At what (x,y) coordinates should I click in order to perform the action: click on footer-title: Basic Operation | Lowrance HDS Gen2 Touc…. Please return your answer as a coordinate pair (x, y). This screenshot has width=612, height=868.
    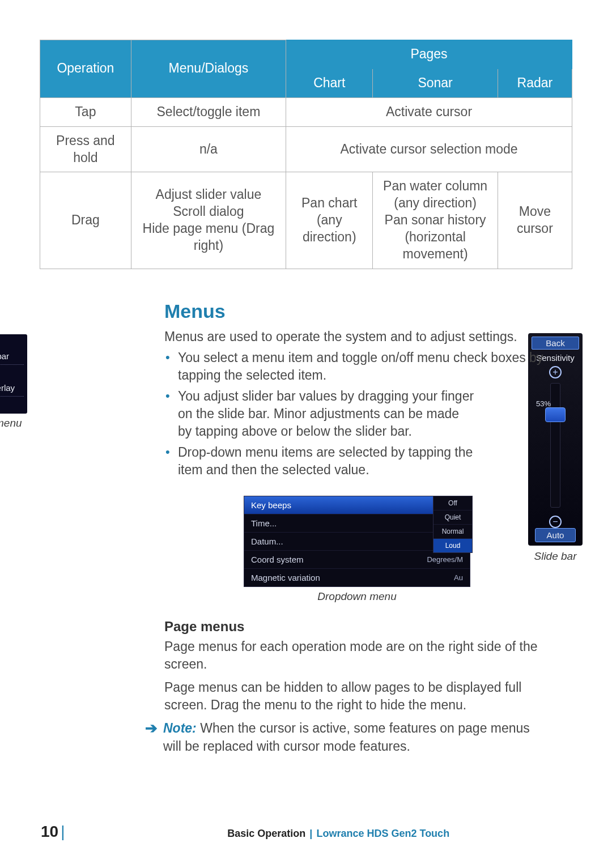
    Looking at the image, I should click on (338, 834).